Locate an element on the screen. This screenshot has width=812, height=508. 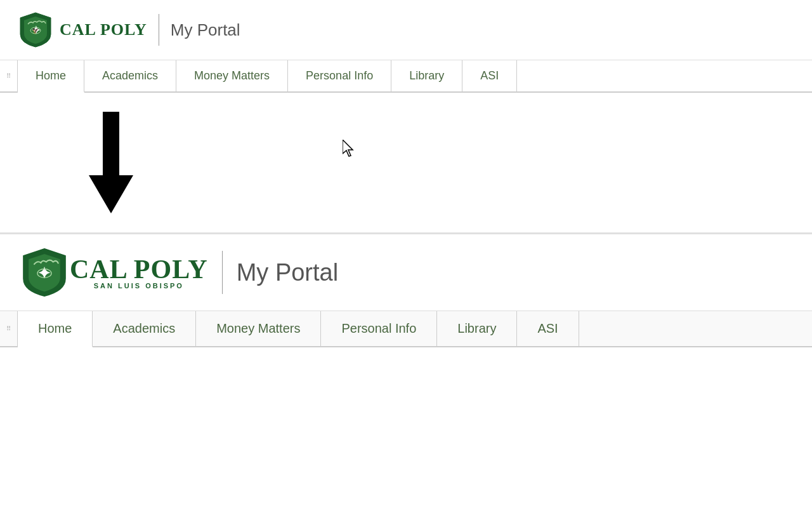
nav-item-library-bottom: Library is located at coordinates (477, 329).